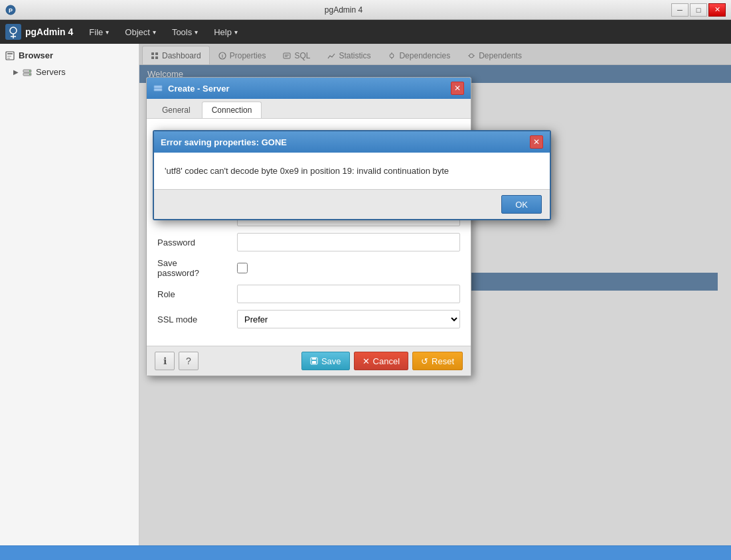 This screenshot has height=560, width=731. What do you see at coordinates (224, 142) in the screenshot?
I see `error-title: Error saving properties: GONE` at bounding box center [224, 142].